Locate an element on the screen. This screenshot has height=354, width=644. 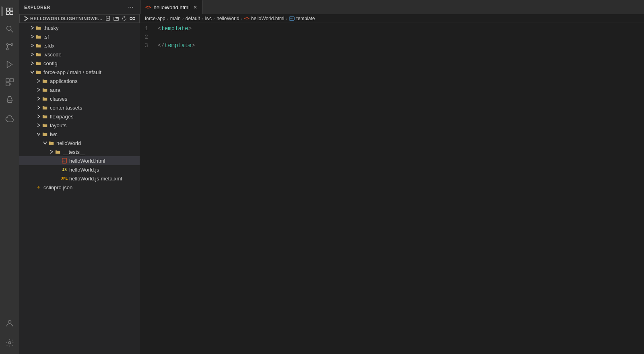
tree-item-vscode: .vscode is located at coordinates (80, 54).